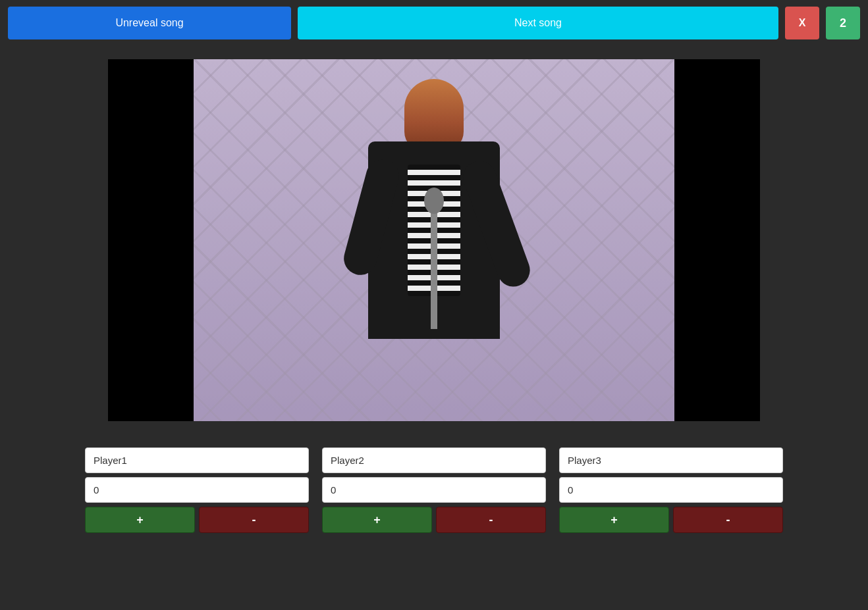 The width and height of the screenshot is (868, 610). Describe the element at coordinates (140, 520) in the screenshot. I see `player1-plus-button: +` at that location.